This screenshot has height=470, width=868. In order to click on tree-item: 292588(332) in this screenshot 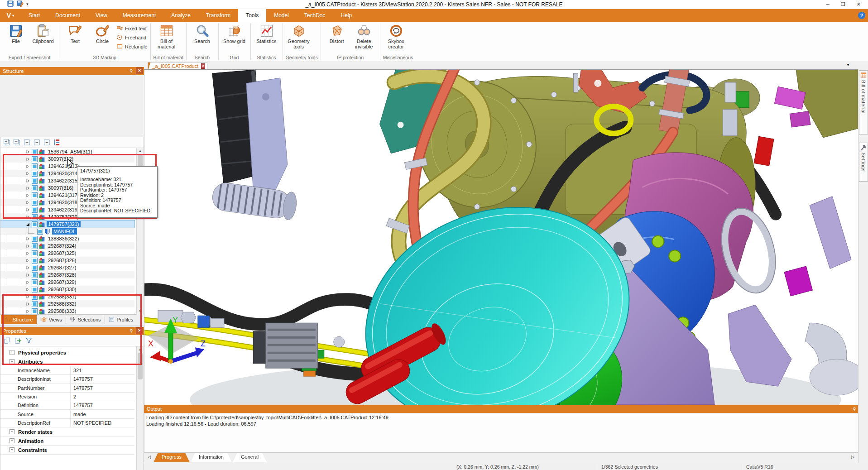, I will do `click(67, 304)`.